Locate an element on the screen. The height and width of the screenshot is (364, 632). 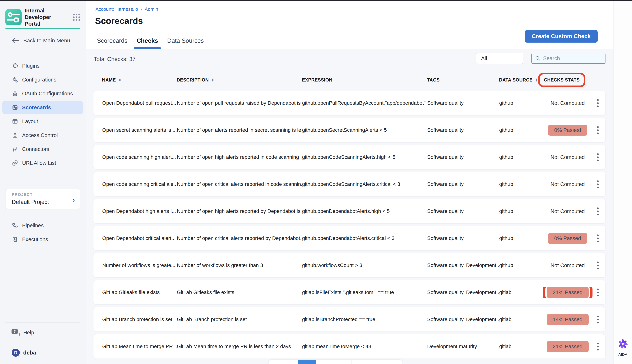
check-description: Number of open high alerts reported by D… is located at coordinates (239, 211).